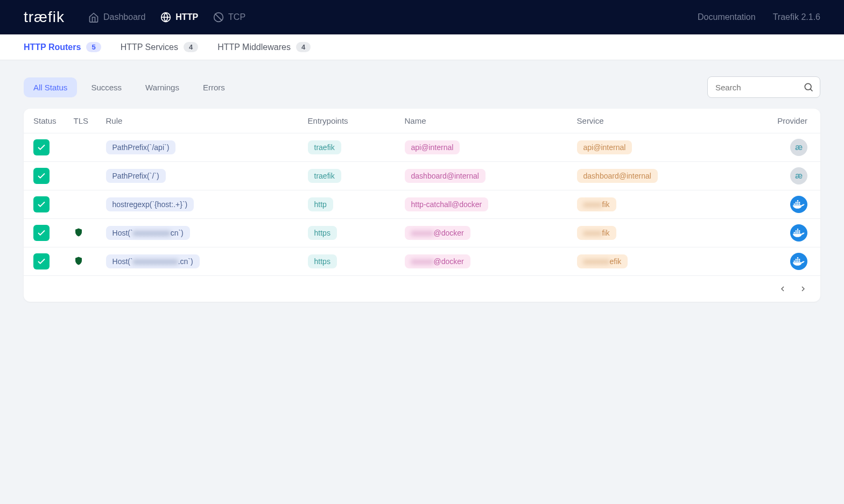 The height and width of the screenshot is (504, 844). I want to click on filter-success: Success, so click(107, 87).